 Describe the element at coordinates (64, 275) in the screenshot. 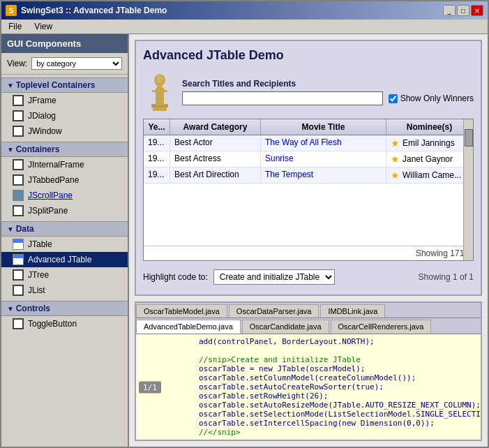

I see `sidebar-item-jtree: JTree` at that location.